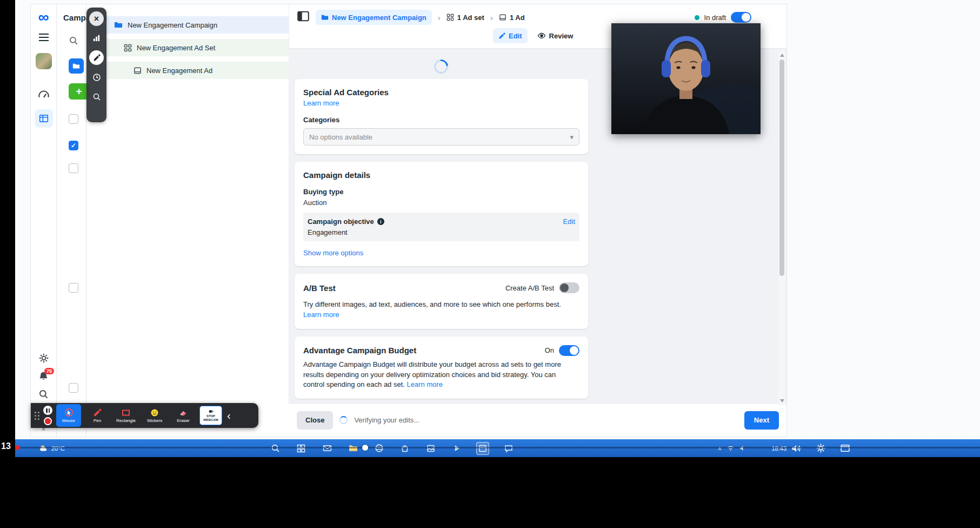  Describe the element at coordinates (198, 25) in the screenshot. I see `tree-item-campaign: New Engagement Campaign` at that location.